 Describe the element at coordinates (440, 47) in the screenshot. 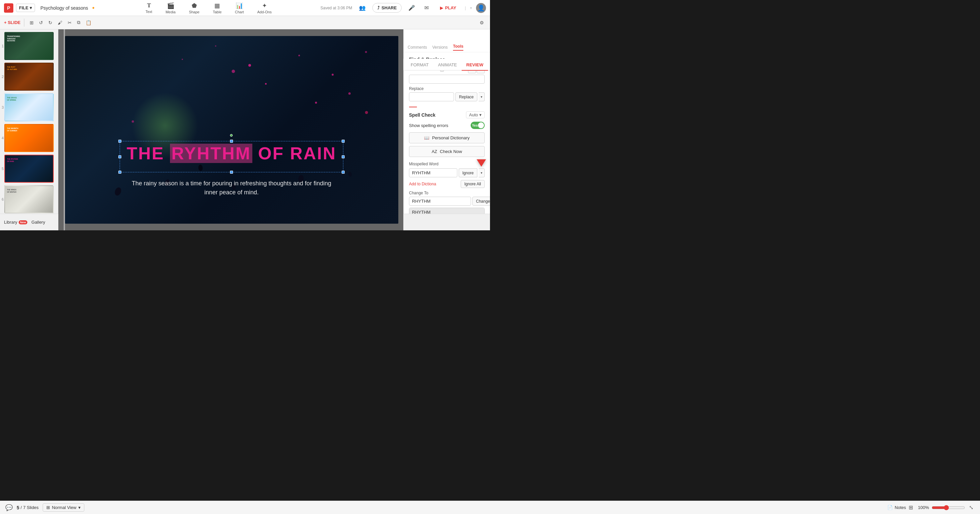

I see `sub-tab-versions: Versions` at that location.